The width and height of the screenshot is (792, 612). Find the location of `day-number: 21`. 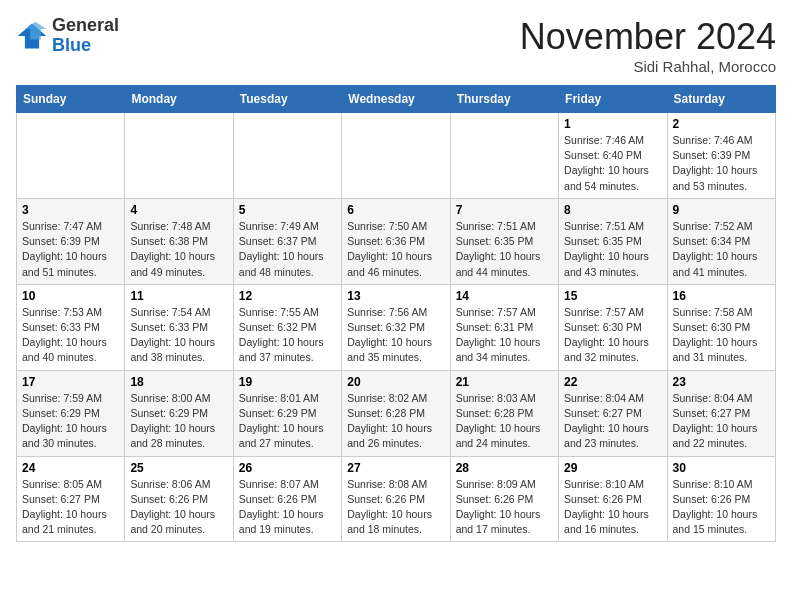

day-number: 21 is located at coordinates (504, 382).